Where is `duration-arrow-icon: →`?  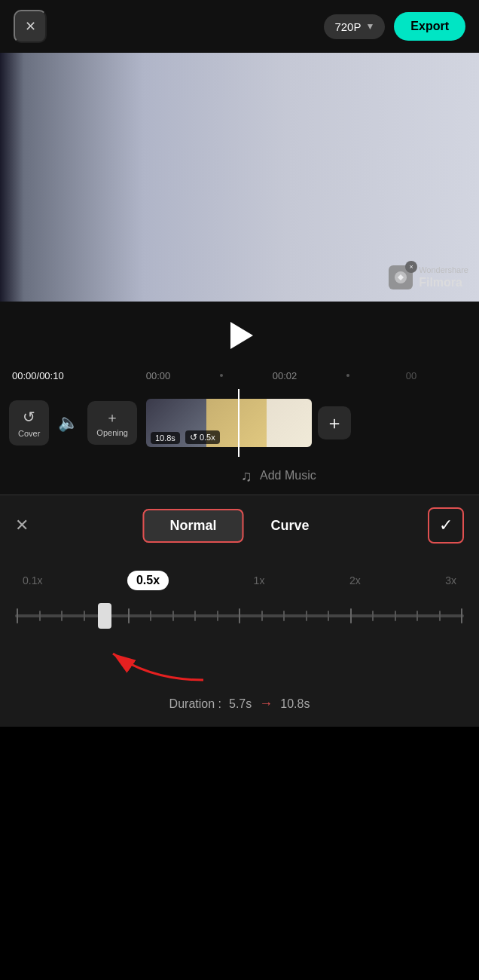
duration-arrow-icon: → is located at coordinates (266, 704).